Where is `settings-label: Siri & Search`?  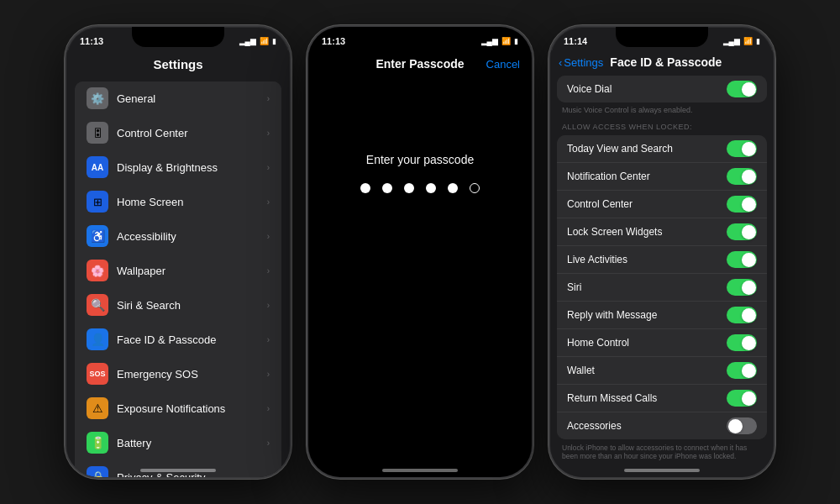
settings-label: Siri & Search is located at coordinates (192, 306).